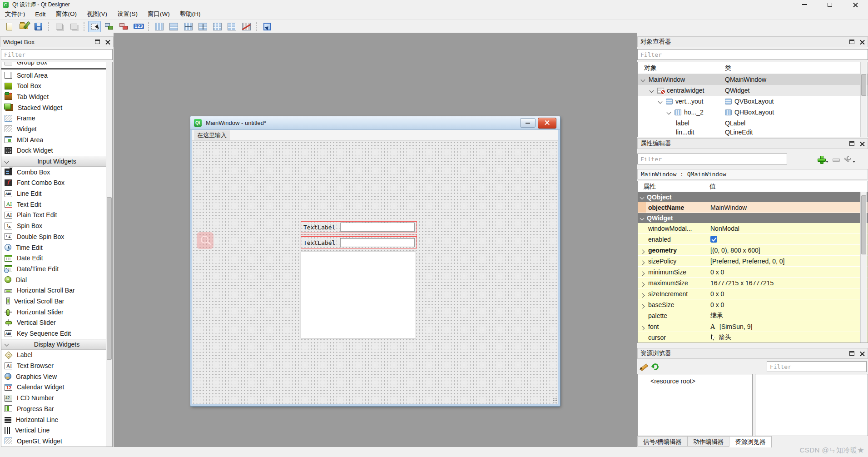  What do you see at coordinates (57, 290) in the screenshot?
I see `widget-item-horizontal-scroll-bar: Horizontal Scroll Bar` at bounding box center [57, 290].